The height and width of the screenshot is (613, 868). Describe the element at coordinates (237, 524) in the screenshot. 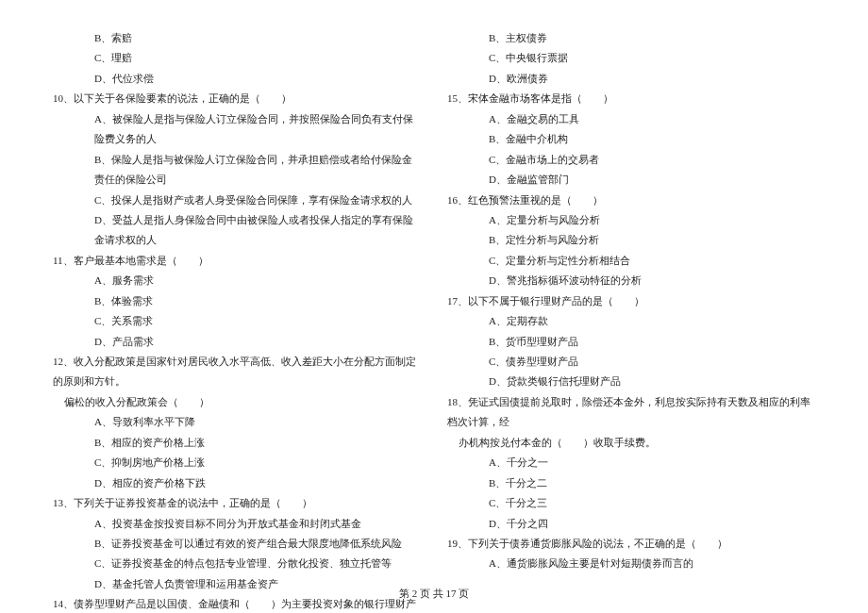

I see `q13-opt-a: A、投资基金按投资目标不同分为开放式基金和封闭式基金` at that location.